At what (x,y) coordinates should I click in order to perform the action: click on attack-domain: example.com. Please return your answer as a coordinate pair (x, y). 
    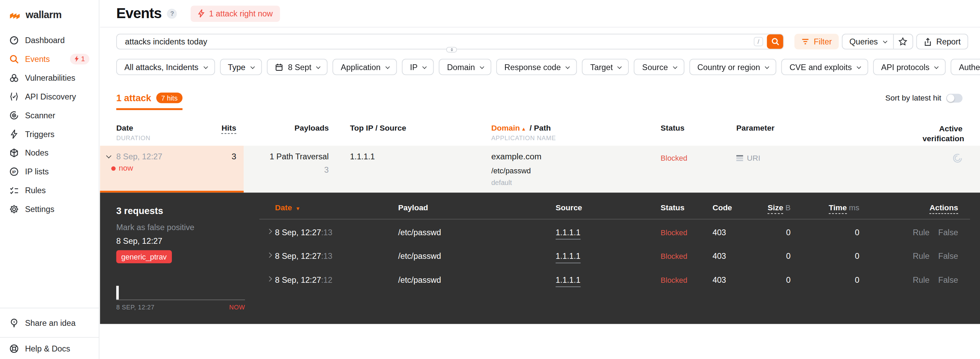
    Looking at the image, I should click on (517, 156).